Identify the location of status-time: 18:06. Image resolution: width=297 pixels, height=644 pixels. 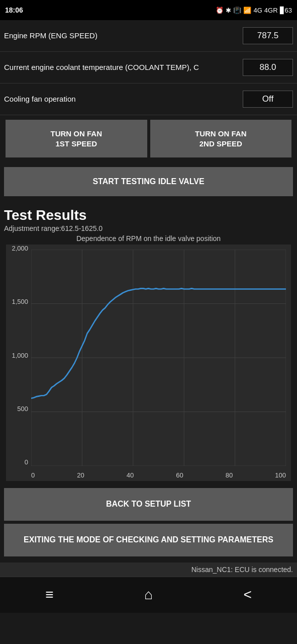
(14, 10).